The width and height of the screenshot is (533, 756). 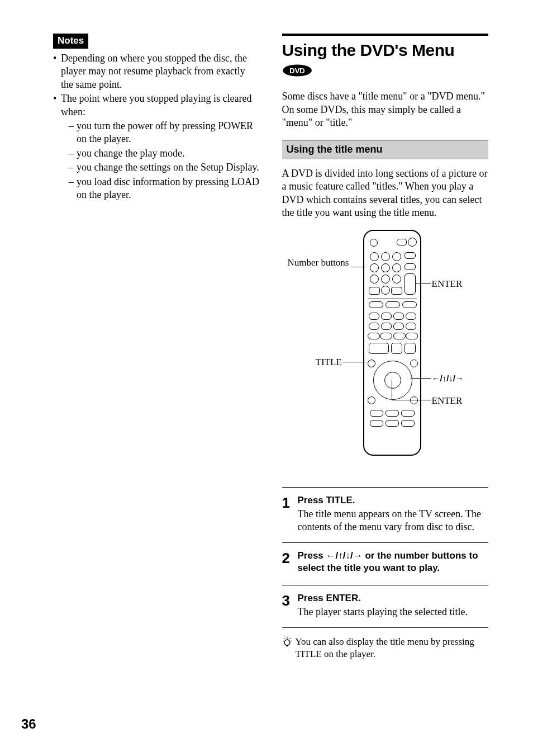 What do you see at coordinates (164, 189) in the screenshot?
I see `note-subitem: you load disc information by pressing LO…` at bounding box center [164, 189].